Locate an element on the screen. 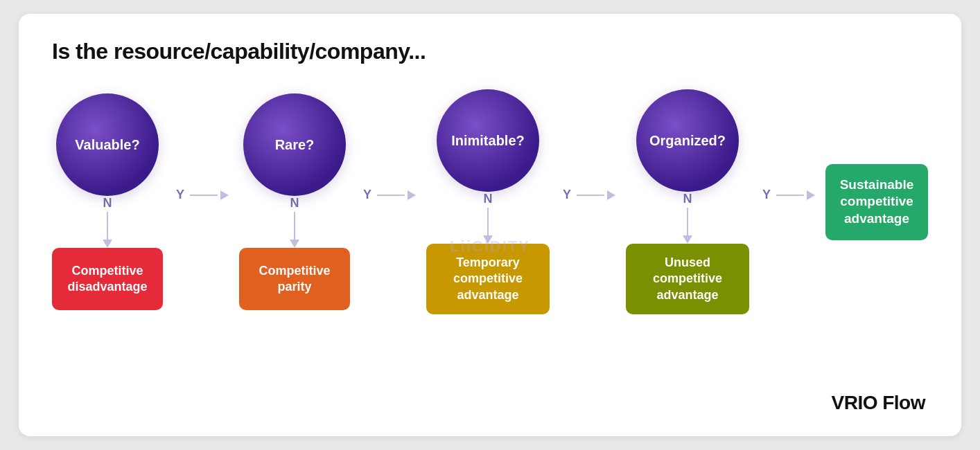 This screenshot has width=980, height=450. h-arrow-2: Y is located at coordinates (388, 202).